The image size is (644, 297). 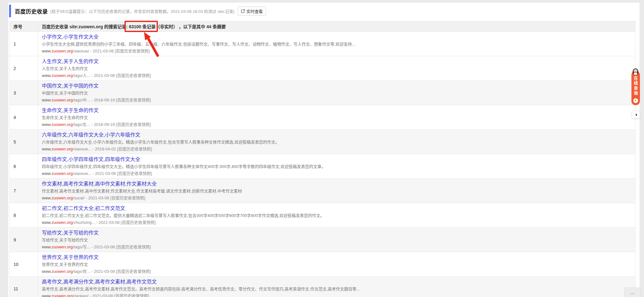 What do you see at coordinates (112, 100) in the screenshot?
I see `url-path-date-snapshot: /tags/中... - 2018-09-19 [百度历史收录快照]` at bounding box center [112, 100].